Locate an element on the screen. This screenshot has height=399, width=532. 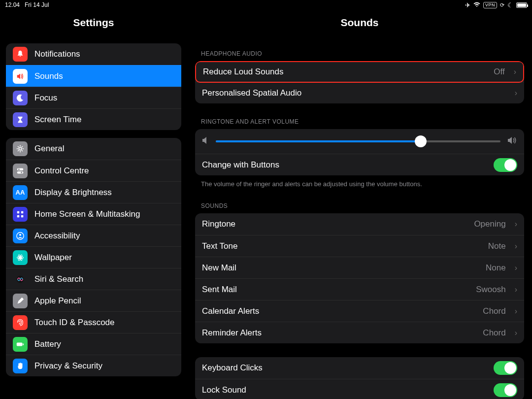
sidebar-item-label: Notifications is located at coordinates (57, 54).